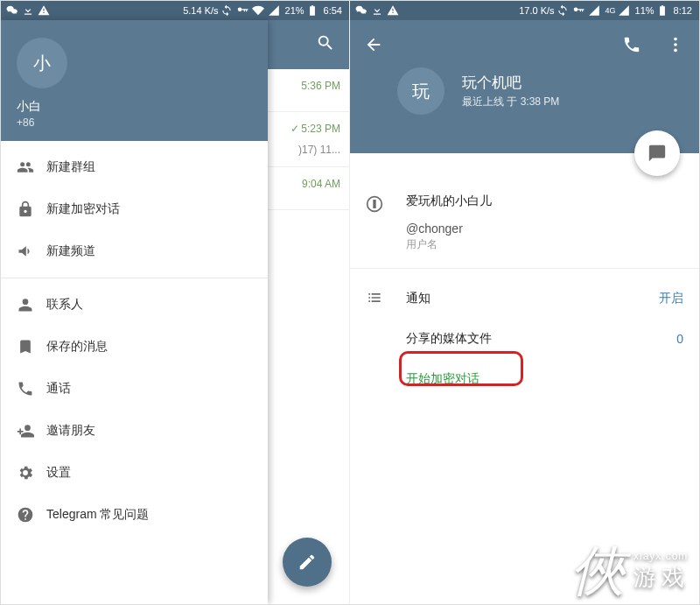 The width and height of the screenshot is (700, 605). What do you see at coordinates (32, 251) in the screenshot?
I see `megaphone-icon` at bounding box center [32, 251].